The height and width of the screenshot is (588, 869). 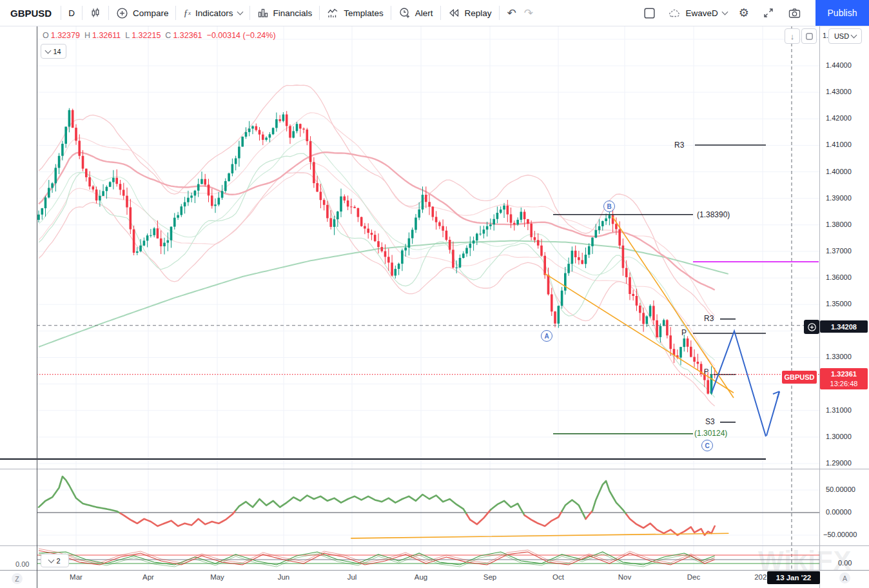 What do you see at coordinates (845, 384) in the screenshot?
I see `bar-countdown: 13:26:48` at bounding box center [845, 384].